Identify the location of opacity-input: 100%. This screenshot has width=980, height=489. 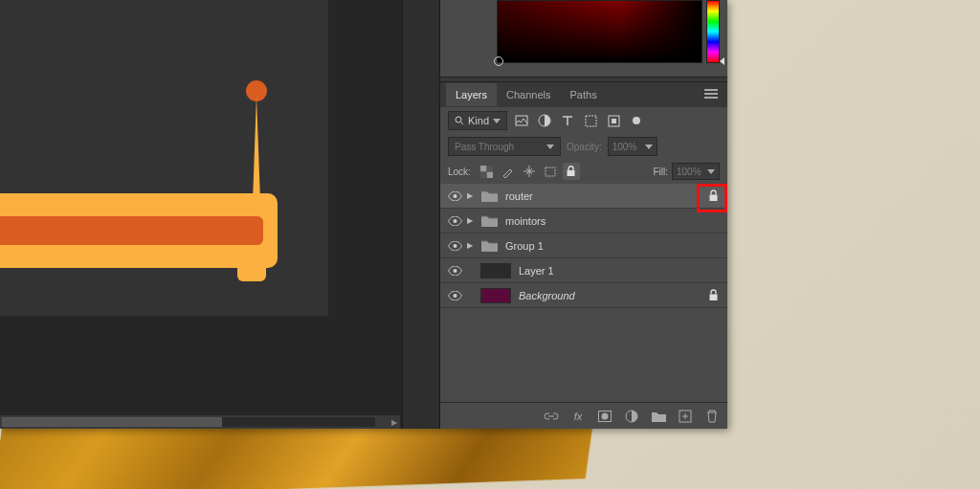
(633, 146).